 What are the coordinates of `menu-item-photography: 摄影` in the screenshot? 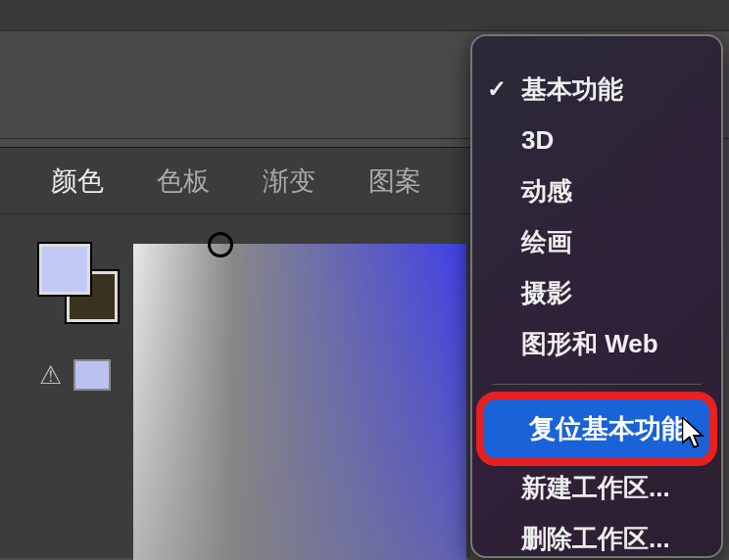 It's located at (597, 293).